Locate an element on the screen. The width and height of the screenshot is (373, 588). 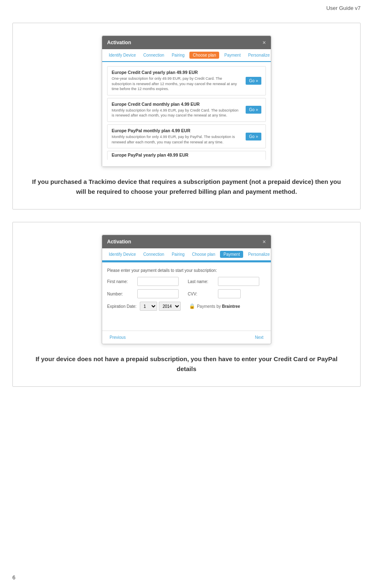
plan-desc-1: One-year subscription for only 49.99 EUR… is located at coordinates (177, 84).